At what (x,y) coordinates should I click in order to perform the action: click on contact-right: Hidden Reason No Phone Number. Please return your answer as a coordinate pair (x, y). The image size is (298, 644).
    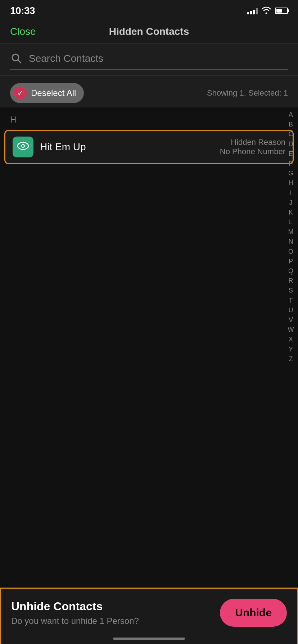
    Looking at the image, I should click on (253, 147).